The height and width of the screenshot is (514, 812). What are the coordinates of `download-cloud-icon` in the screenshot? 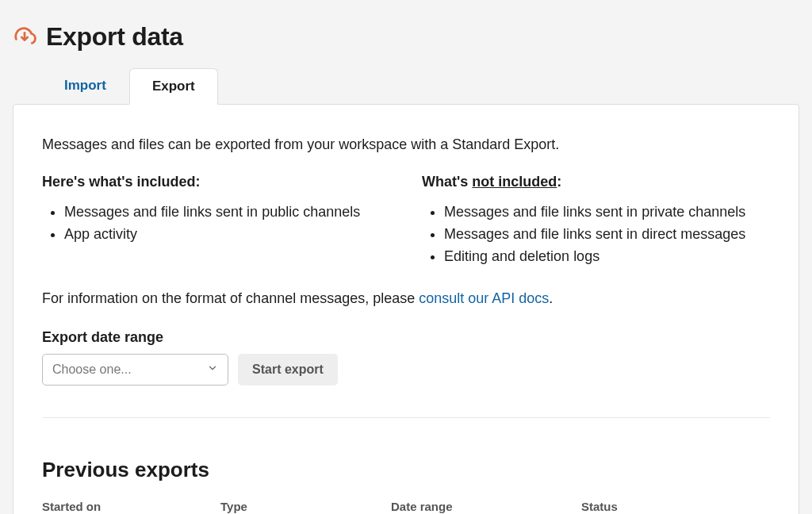 It's located at (25, 36).